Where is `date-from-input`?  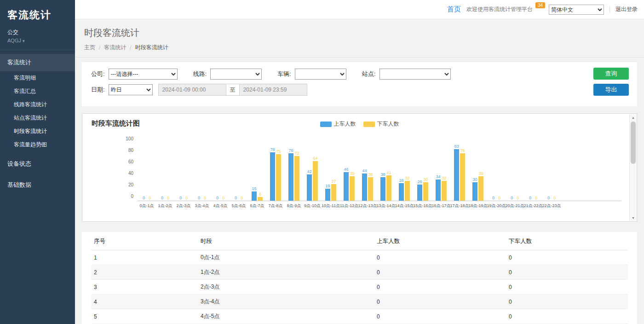 date-from-input is located at coordinates (192, 90).